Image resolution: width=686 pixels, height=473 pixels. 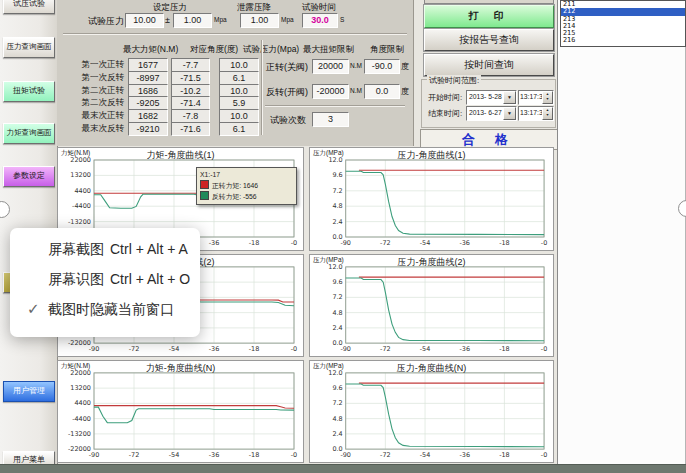 What do you see at coordinates (432, 199) in the screenshot?
I see `chart-pressure-1: 12.09.67.24.82.40.0-90-72-54-36-18-0压力(M…` at bounding box center [432, 199].